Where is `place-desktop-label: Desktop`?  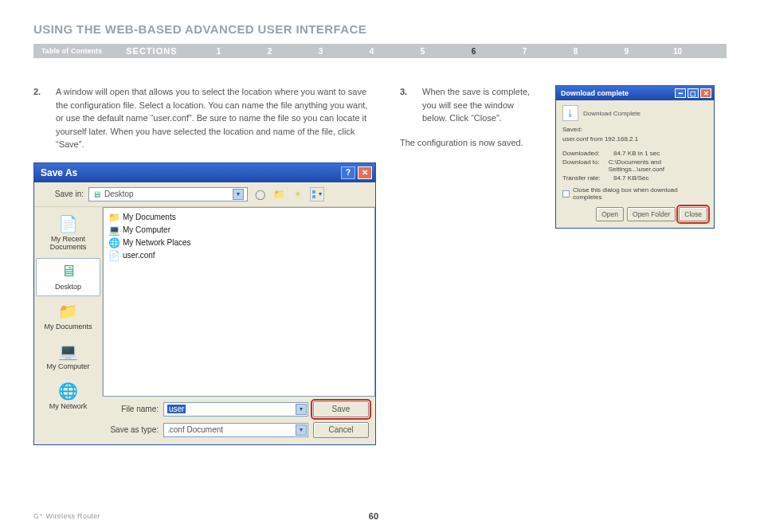 place-desktop-label: Desktop is located at coordinates (69, 287).